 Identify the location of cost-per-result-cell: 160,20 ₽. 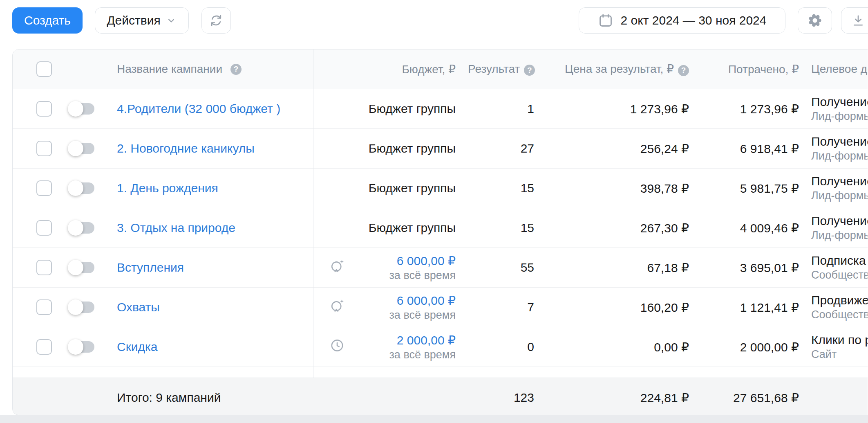
(624, 308).